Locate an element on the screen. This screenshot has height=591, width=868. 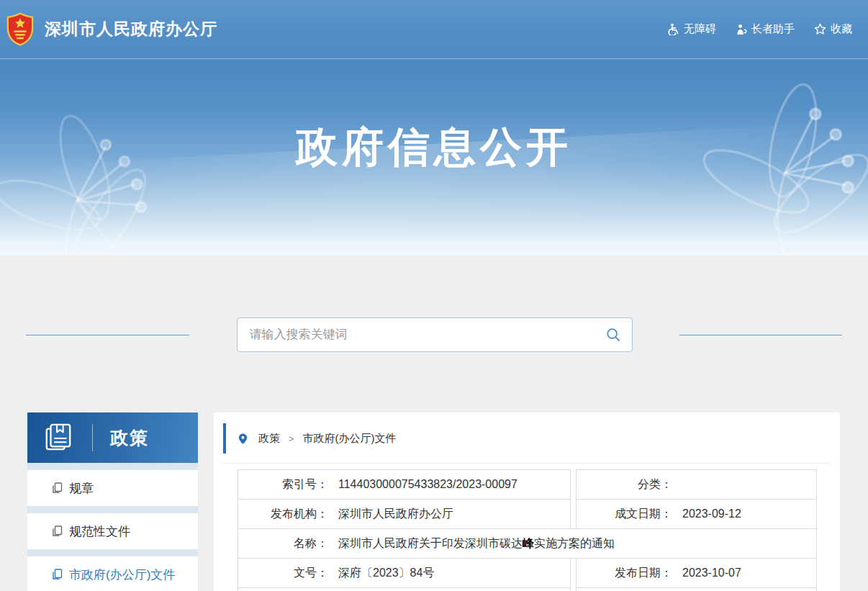
table-row: 索引号： 114403000075433823/2023-00097 分类： is located at coordinates (527, 484).